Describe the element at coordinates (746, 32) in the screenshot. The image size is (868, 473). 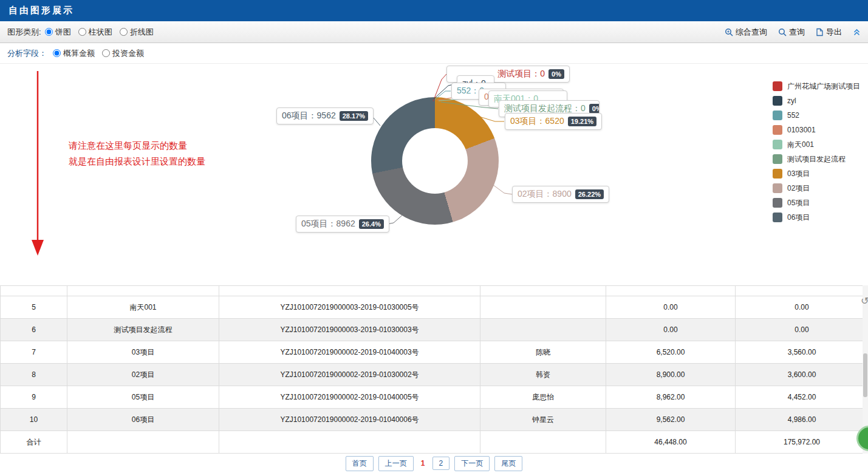
I see `composite-query-button: 综合查询` at that location.